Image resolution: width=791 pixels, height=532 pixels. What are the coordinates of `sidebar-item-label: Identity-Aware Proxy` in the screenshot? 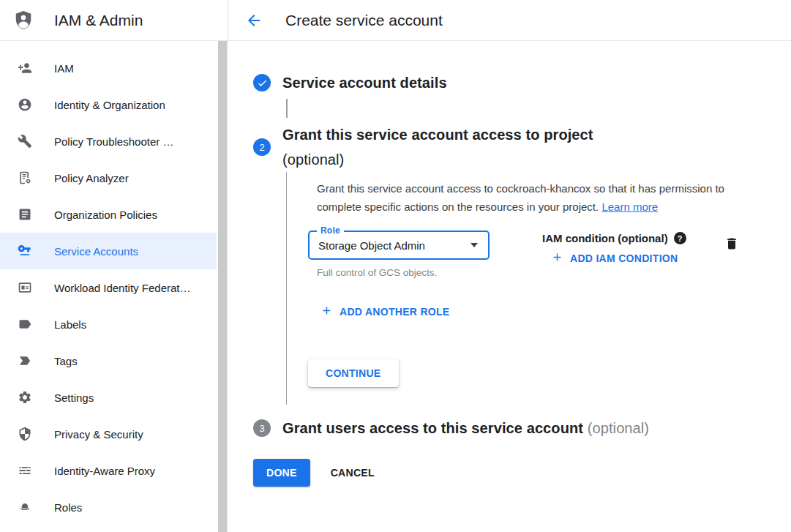 It's located at (105, 471).